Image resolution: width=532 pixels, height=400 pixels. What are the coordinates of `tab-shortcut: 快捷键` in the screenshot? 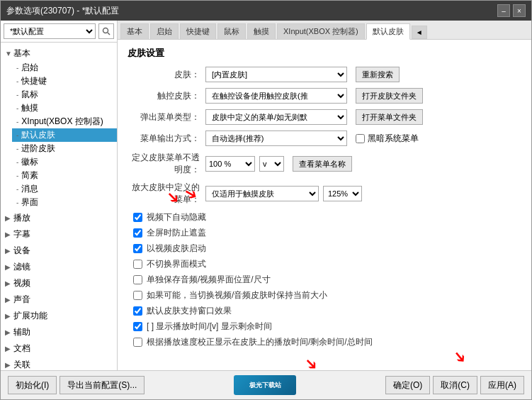 It's located at (198, 31).